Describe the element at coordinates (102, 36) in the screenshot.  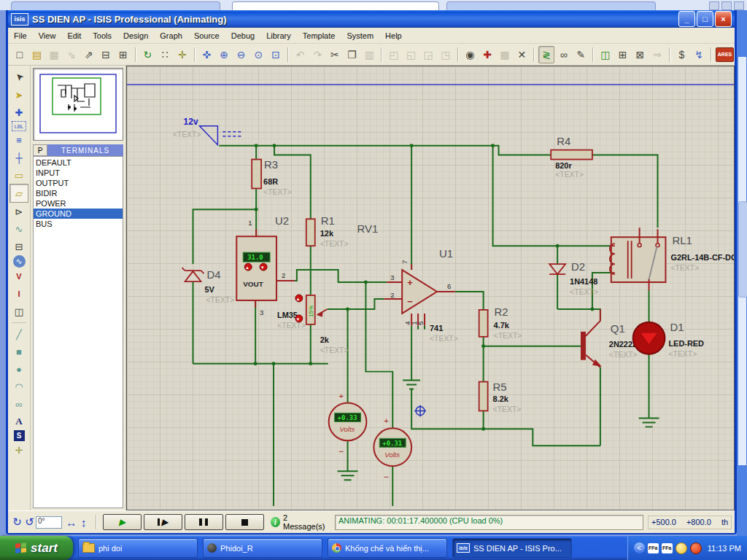
I see `menu-tools: Tools` at that location.